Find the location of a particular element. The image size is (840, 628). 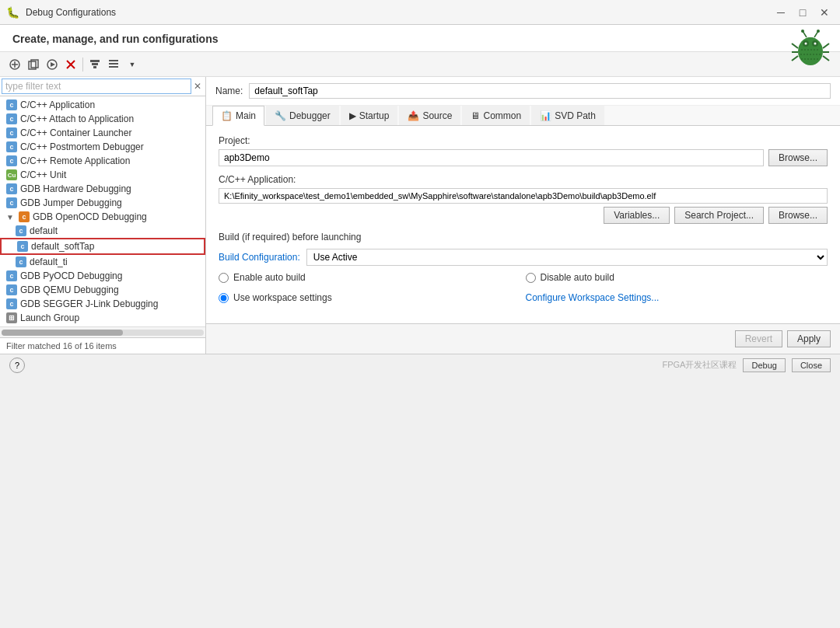

tree-item-gdb-qemu: c GDB QEMU Debugging is located at coordinates (103, 290).